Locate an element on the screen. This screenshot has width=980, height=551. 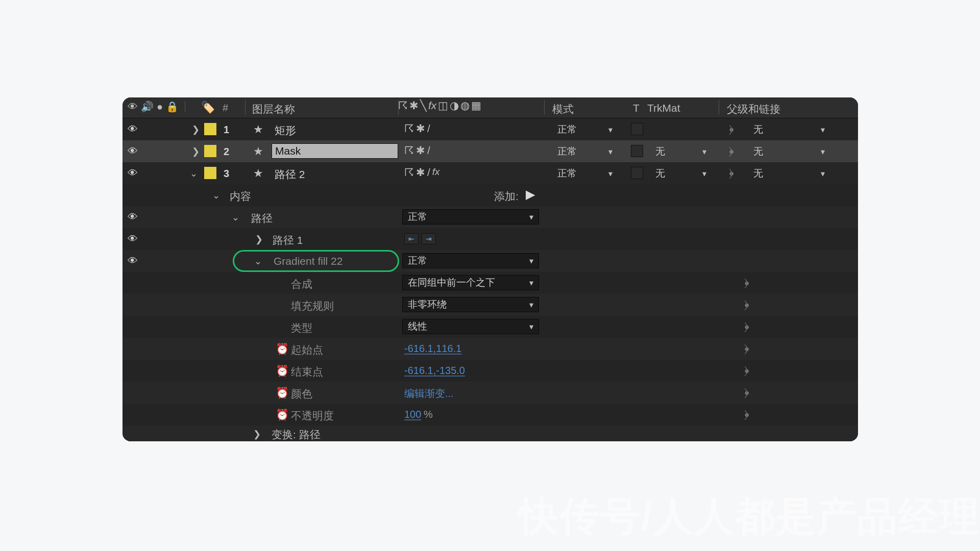
fx-icon: fx is located at coordinates (432, 106).